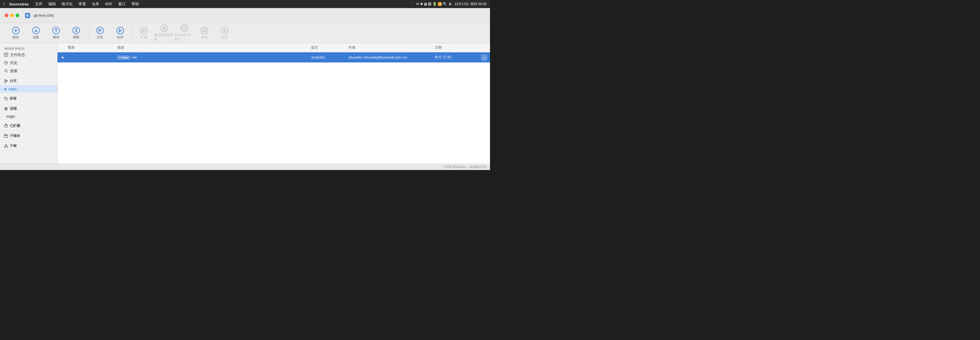  Describe the element at coordinates (14, 63) in the screenshot. I see `history-label: 历史` at that location.